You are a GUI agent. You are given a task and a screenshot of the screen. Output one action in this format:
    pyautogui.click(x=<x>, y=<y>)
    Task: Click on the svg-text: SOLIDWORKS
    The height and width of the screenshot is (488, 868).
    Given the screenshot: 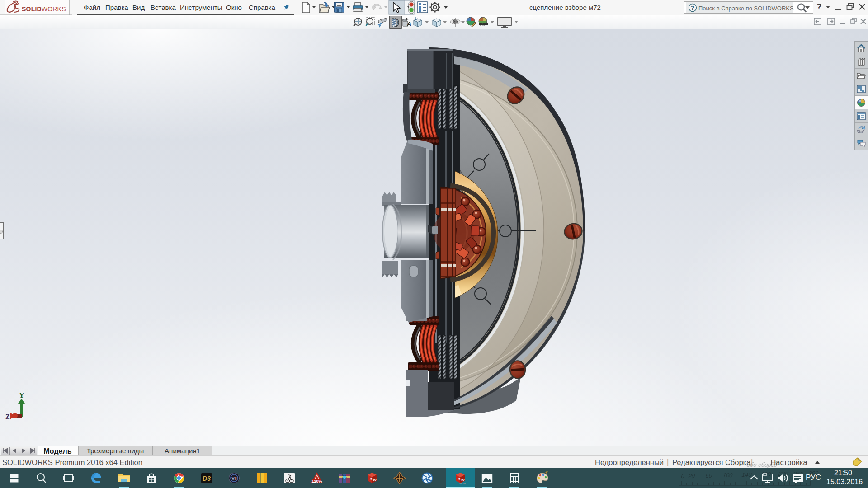 What is the action you would take?
    pyautogui.click(x=44, y=9)
    